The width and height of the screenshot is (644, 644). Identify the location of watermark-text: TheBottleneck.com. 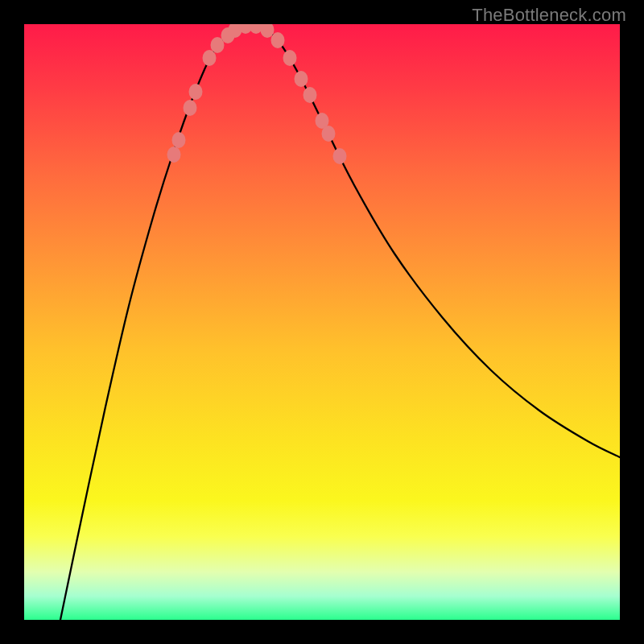
(549, 15).